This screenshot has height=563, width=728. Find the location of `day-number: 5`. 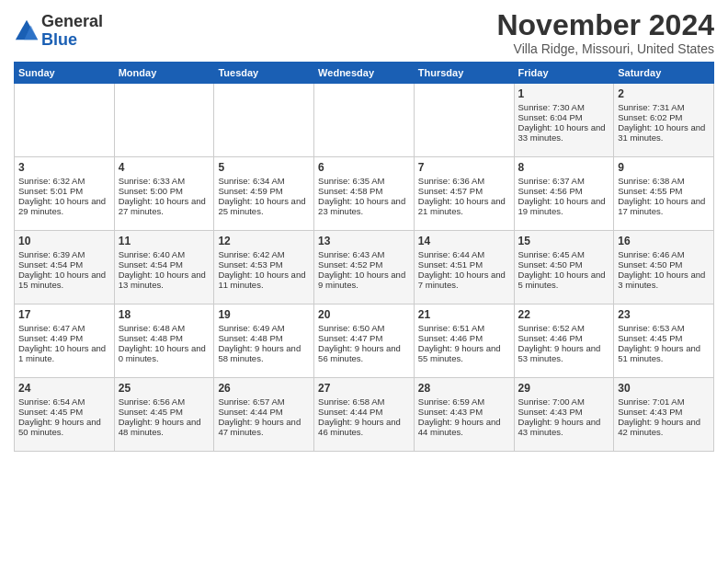

day-number: 5 is located at coordinates (264, 167).